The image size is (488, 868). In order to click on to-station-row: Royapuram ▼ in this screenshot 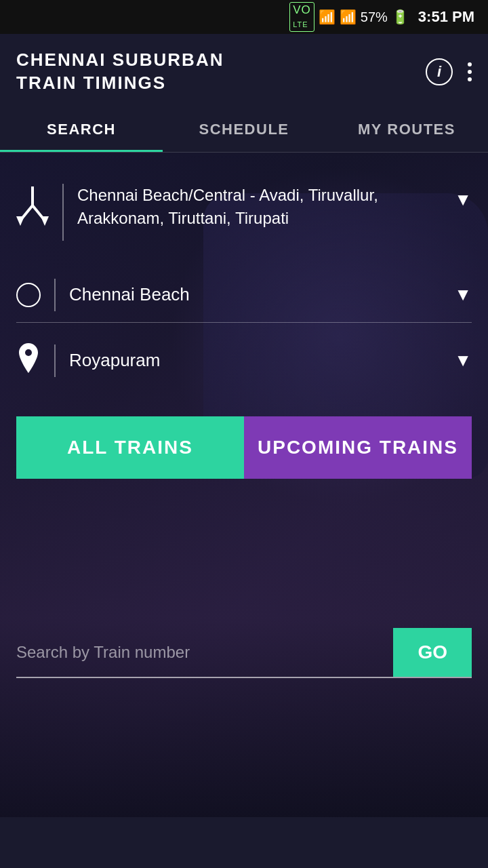, I will do `click(244, 366)`.